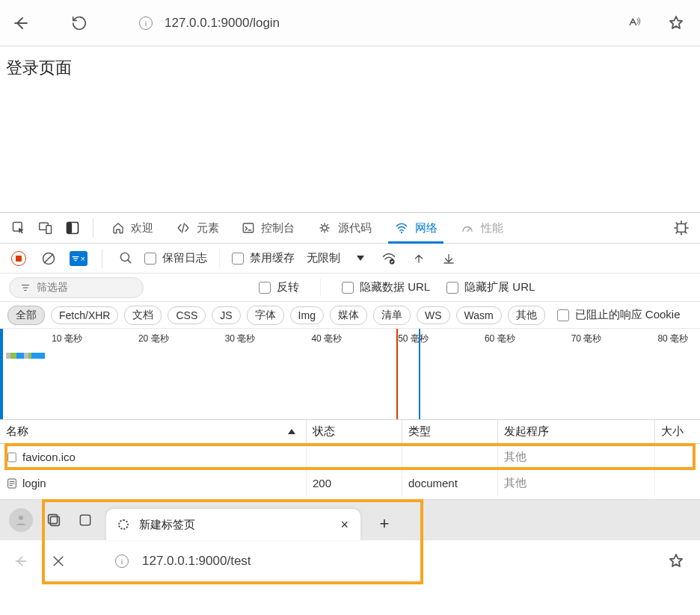 This screenshot has height=615, width=700. What do you see at coordinates (143, 315) in the screenshot?
I see `type-doc: 文档` at bounding box center [143, 315].